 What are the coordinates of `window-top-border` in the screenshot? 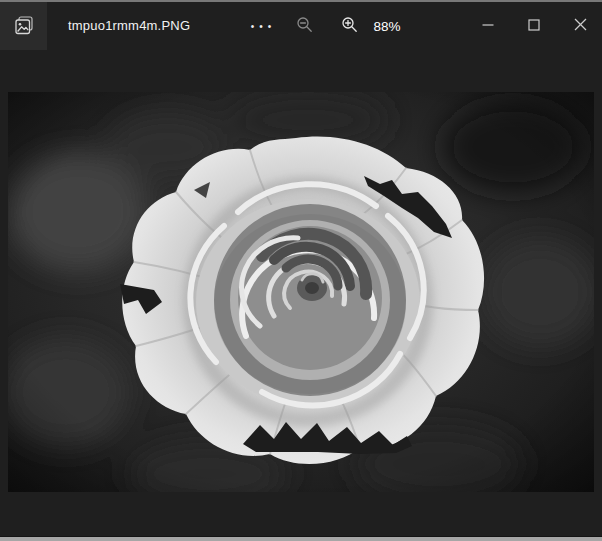 It's located at (301, 1).